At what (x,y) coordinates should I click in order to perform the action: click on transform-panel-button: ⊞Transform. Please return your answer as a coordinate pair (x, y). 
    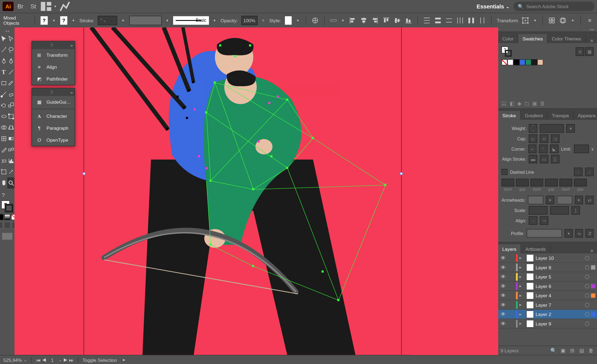
    Looking at the image, I should click on (53, 55).